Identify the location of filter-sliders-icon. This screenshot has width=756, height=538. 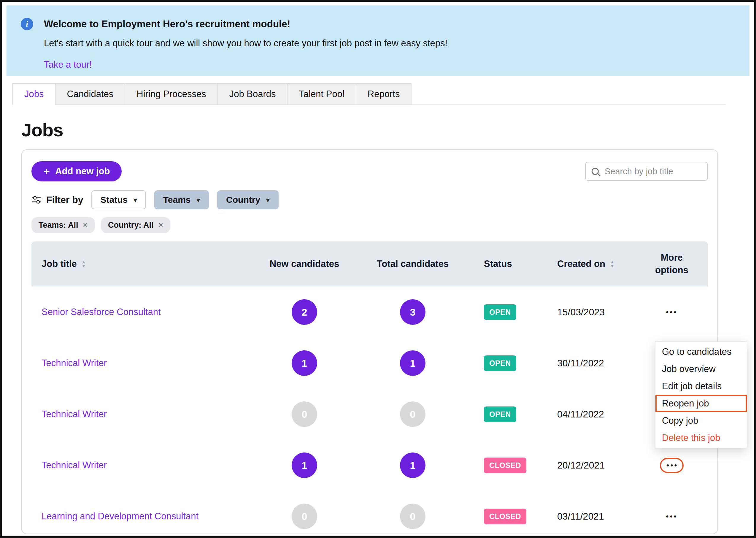
(36, 200).